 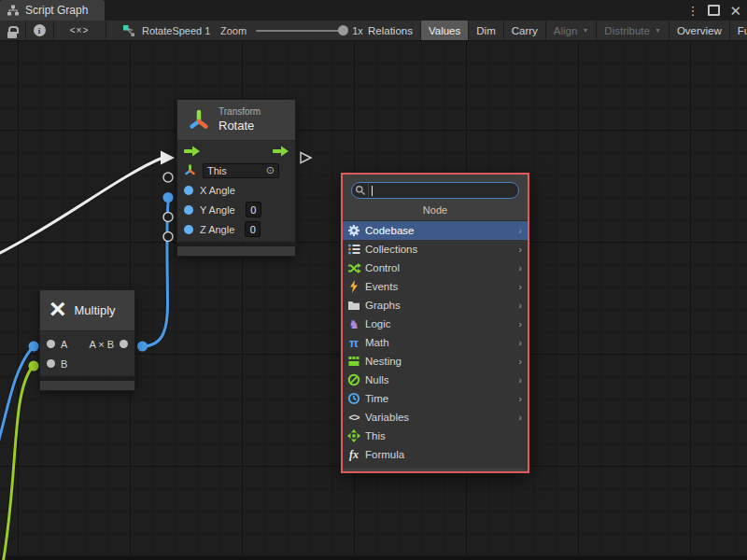 I want to click on rotate-node-header: Transform Rotate, so click(x=236, y=119).